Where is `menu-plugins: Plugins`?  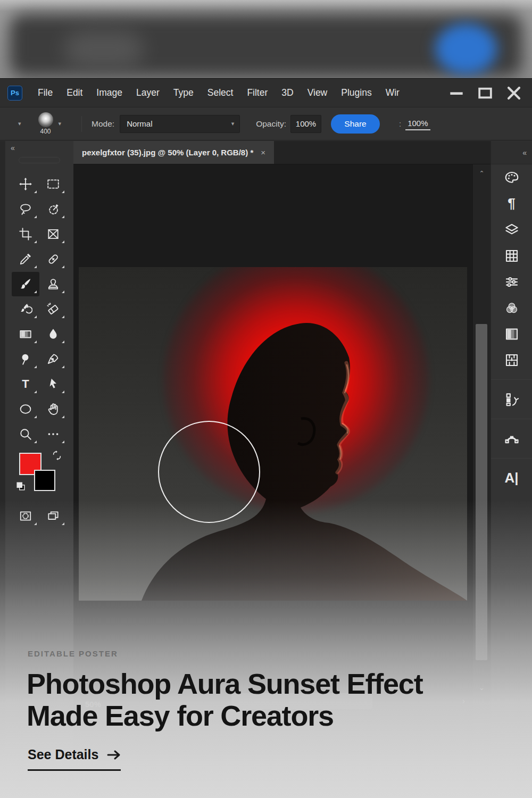 menu-plugins: Plugins is located at coordinates (356, 93).